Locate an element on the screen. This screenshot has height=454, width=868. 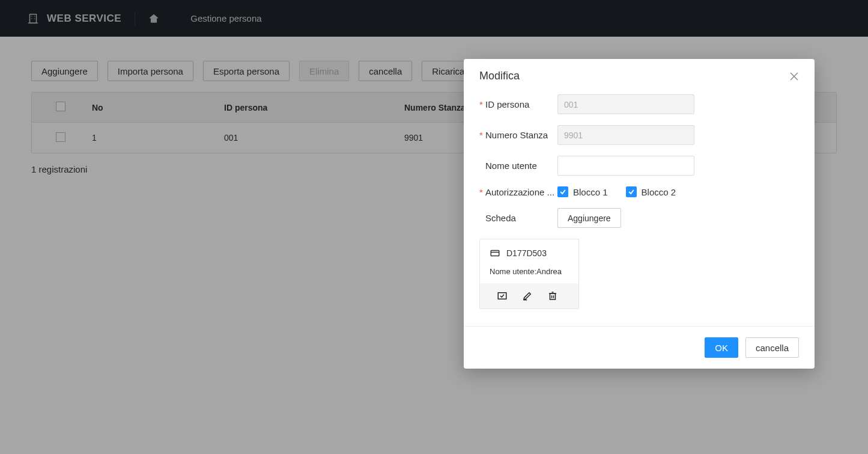
card-icon is located at coordinates (495, 253).